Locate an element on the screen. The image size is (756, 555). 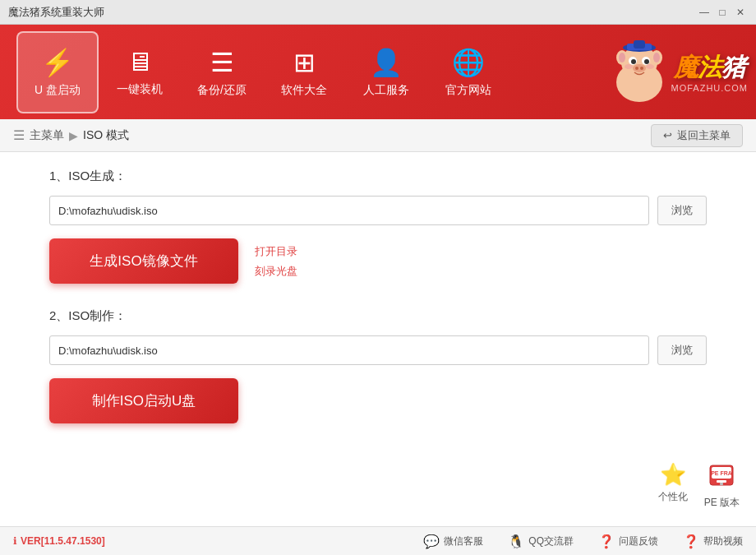
breadcrumb-current: ISO 模式 is located at coordinates (106, 136).